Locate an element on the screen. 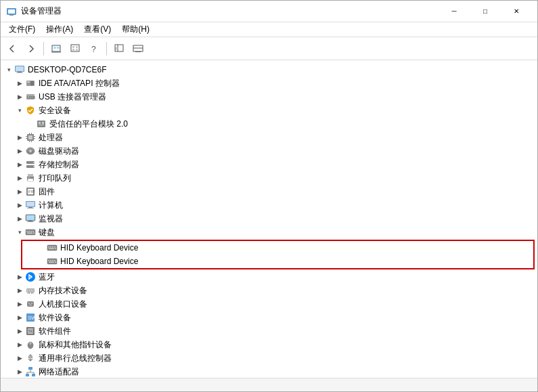 This screenshot has width=538, height=392. expand-computer: ▶ is located at coordinates (20, 205).